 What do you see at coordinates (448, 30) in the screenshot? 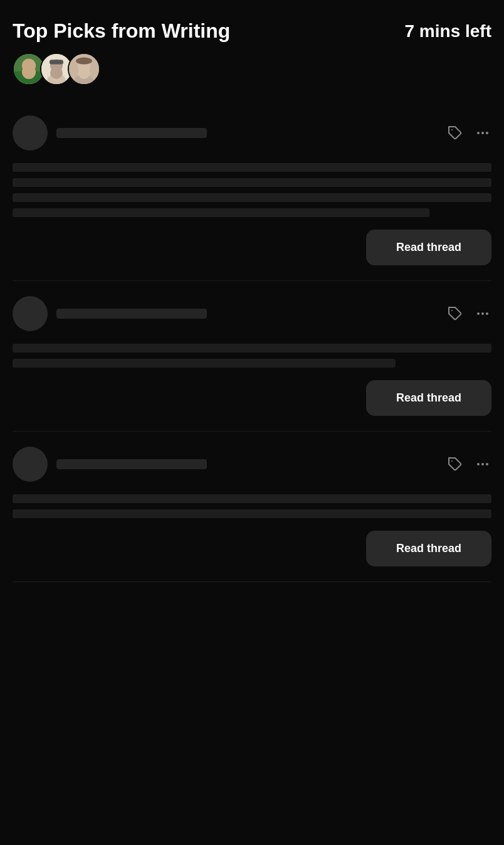
I see `time-left-label: 7 mins left` at bounding box center [448, 30].